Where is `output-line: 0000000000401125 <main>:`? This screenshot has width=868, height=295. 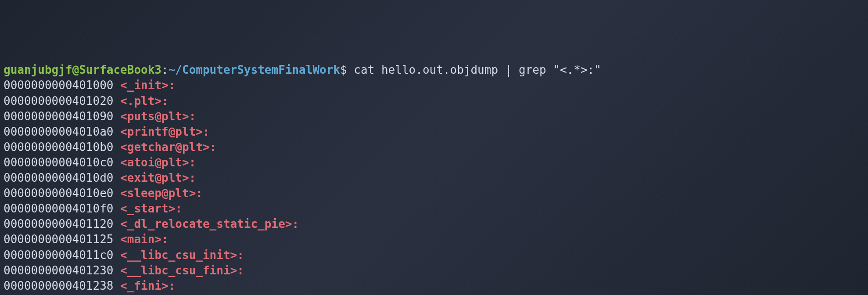
output-line: 0000000000401125 <main>: is located at coordinates (434, 240).